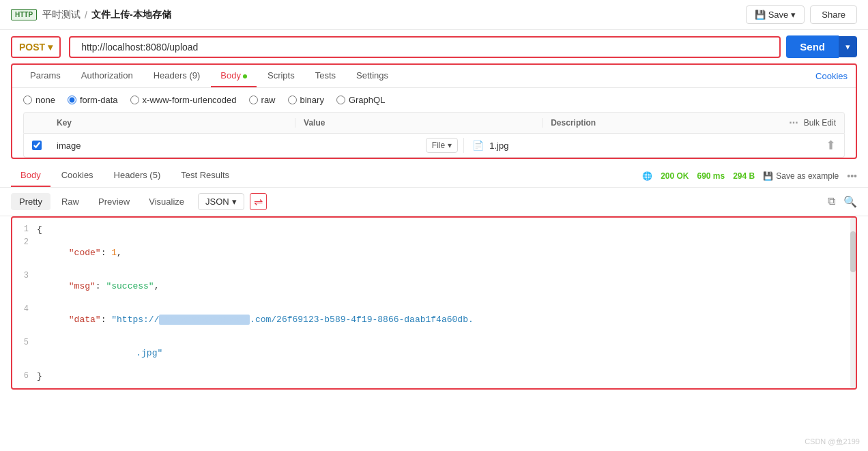 This screenshot has width=868, height=451. I want to click on body-type-urlencoded: x-www-form-urlencoded, so click(184, 100).